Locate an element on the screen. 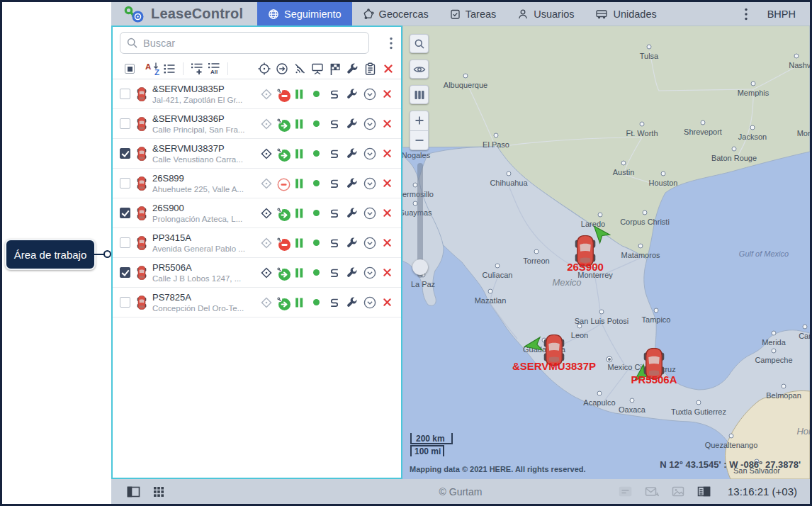 The width and height of the screenshot is (812, 506). tab-geocercas: Geocercas is located at coordinates (395, 14).